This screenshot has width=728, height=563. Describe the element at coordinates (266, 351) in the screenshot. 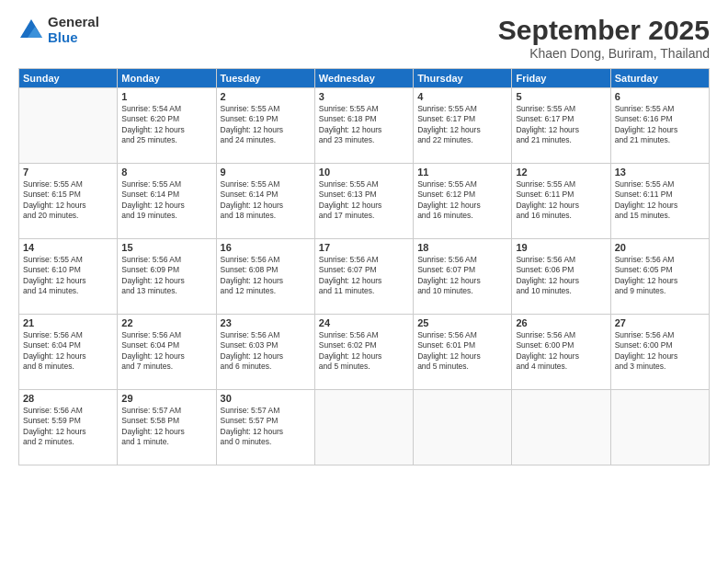

I see `day-info: Sunrise: 5:56 AM Sunset: 6:03 PM Dayligh…` at that location.